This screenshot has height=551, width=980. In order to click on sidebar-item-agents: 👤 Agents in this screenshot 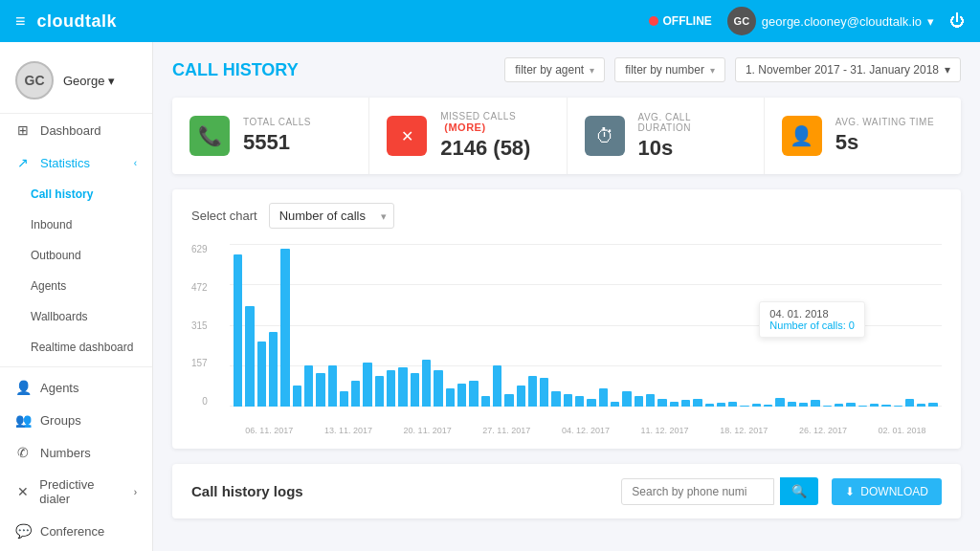, I will do `click(77, 387)`.